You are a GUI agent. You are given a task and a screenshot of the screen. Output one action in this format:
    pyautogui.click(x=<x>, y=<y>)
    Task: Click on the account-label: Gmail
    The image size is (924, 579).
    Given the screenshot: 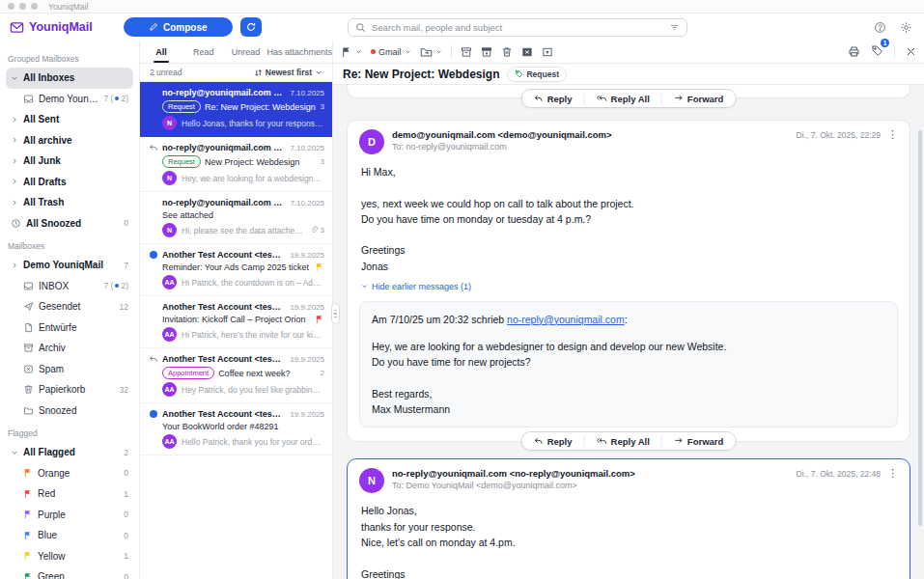 What is the action you would take?
    pyautogui.click(x=390, y=52)
    